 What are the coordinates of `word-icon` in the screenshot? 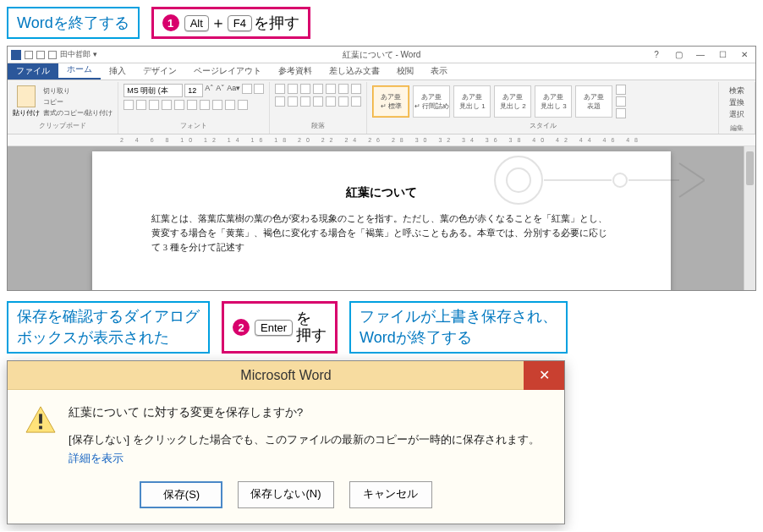 It's located at (16, 55).